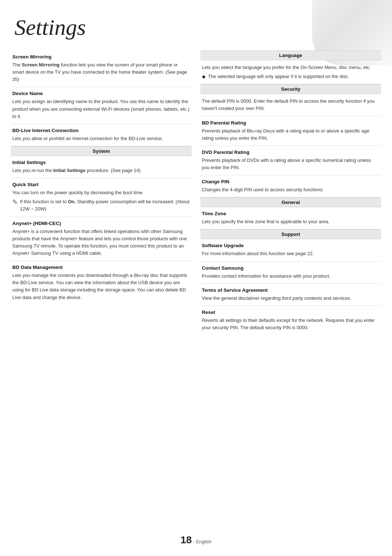 Image resolution: width=392 pixels, height=556 pixels. I want to click on bd-live-title: BD-Live Internet Connection, so click(101, 131).